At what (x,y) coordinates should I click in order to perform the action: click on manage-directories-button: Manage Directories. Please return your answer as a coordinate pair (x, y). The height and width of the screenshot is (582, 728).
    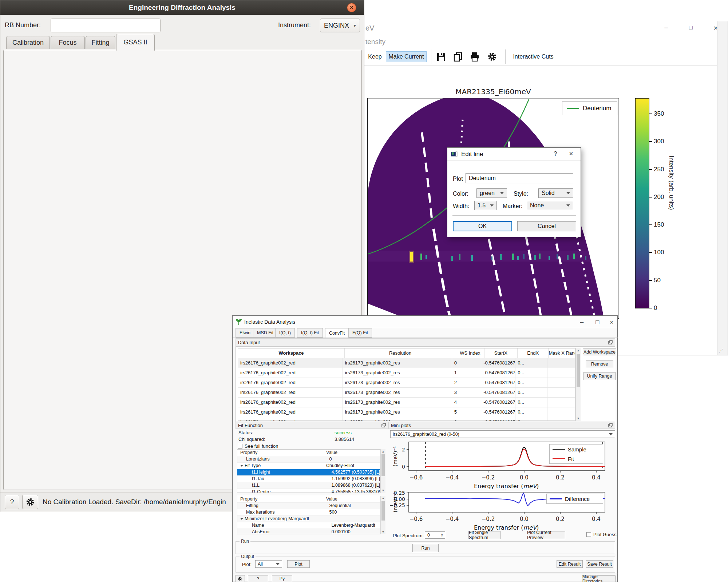
    Looking at the image, I should click on (599, 579).